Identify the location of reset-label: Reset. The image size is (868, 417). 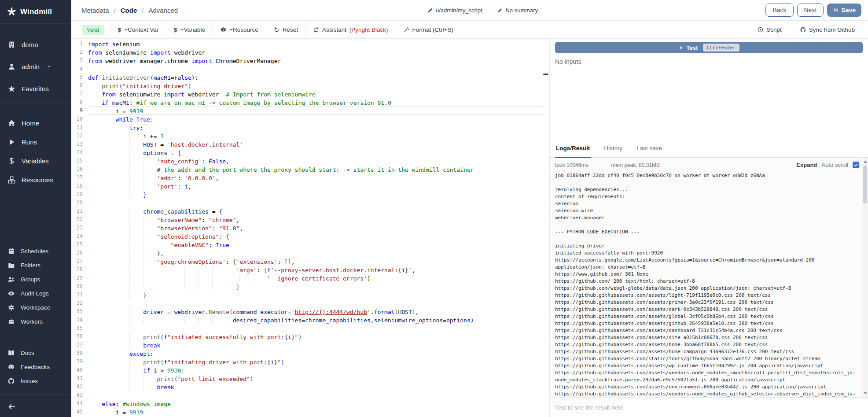
(291, 30).